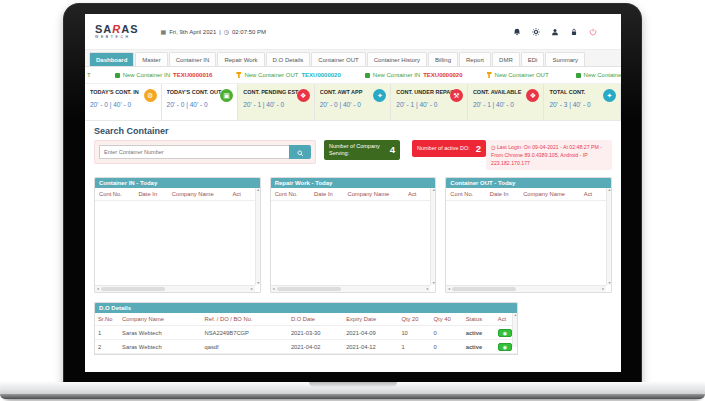 The width and height of the screenshot is (705, 401). Describe the element at coordinates (475, 59) in the screenshot. I see `tab-report: Report` at that location.